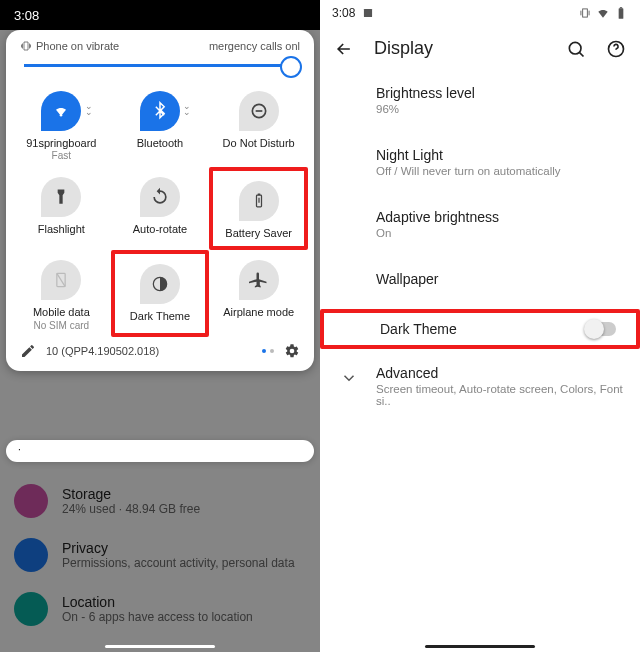 The height and width of the screenshot is (652, 640). I want to click on bluetooth-tile: ⌄⌄Bluetooth, so click(160, 124).